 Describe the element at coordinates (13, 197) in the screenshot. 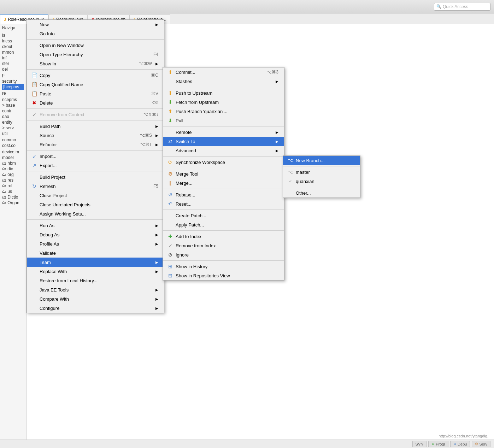

I see `nav-item-dictio: 🗂 Dictio` at that location.